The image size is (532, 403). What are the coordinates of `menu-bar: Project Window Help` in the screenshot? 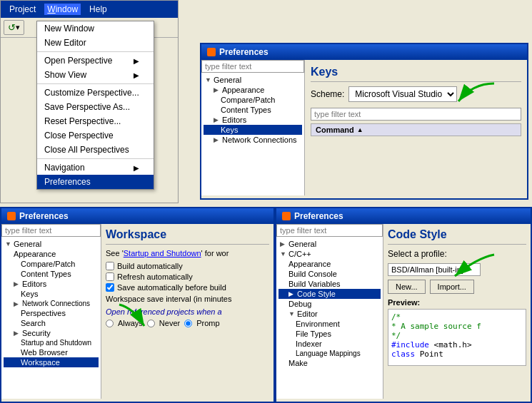 It's located at (89, 9).